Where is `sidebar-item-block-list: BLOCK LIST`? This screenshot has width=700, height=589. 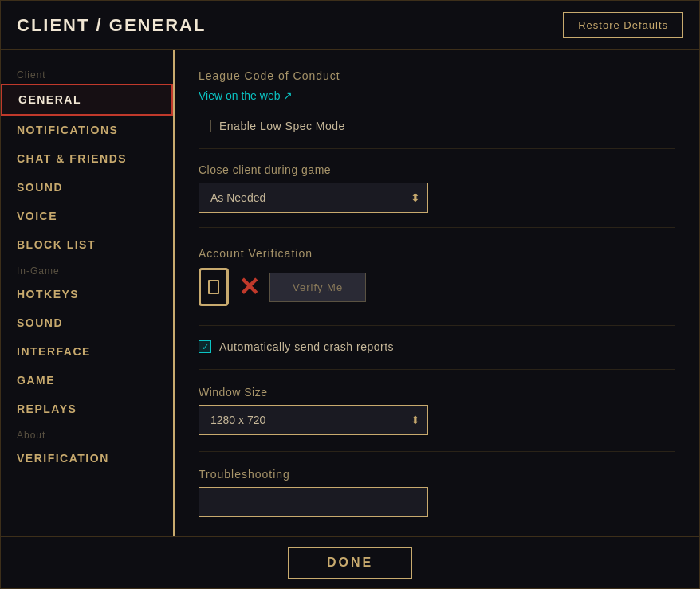
sidebar-item-block-list: BLOCK LIST is located at coordinates (87, 245).